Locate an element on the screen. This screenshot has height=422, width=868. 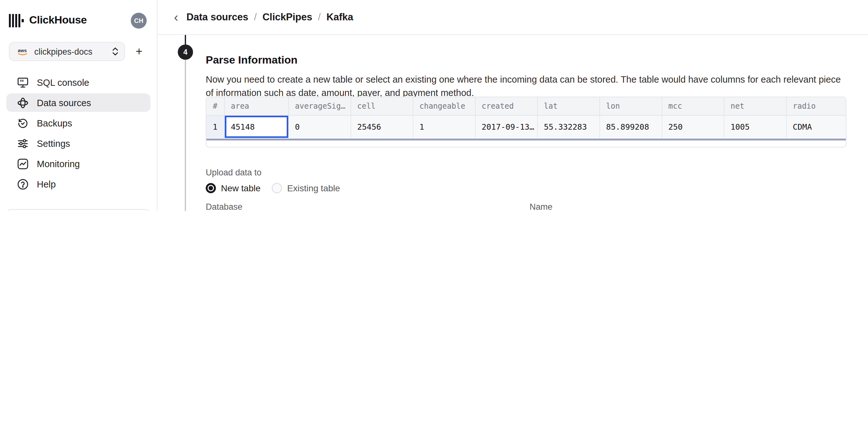
chevron-up-down-icon is located at coordinates (115, 51).